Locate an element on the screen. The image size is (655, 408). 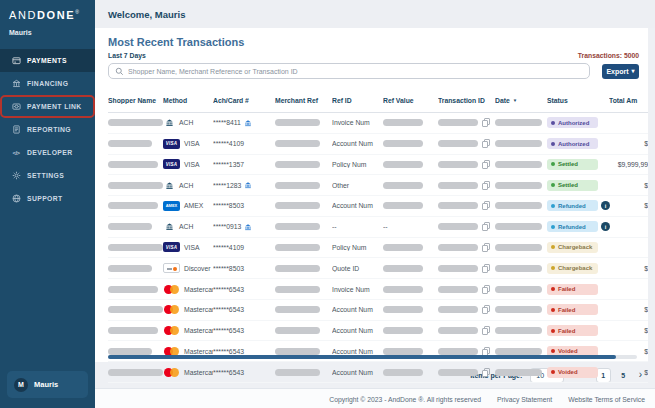
column-header-shopper-name: Shopper Name is located at coordinates (136, 100).